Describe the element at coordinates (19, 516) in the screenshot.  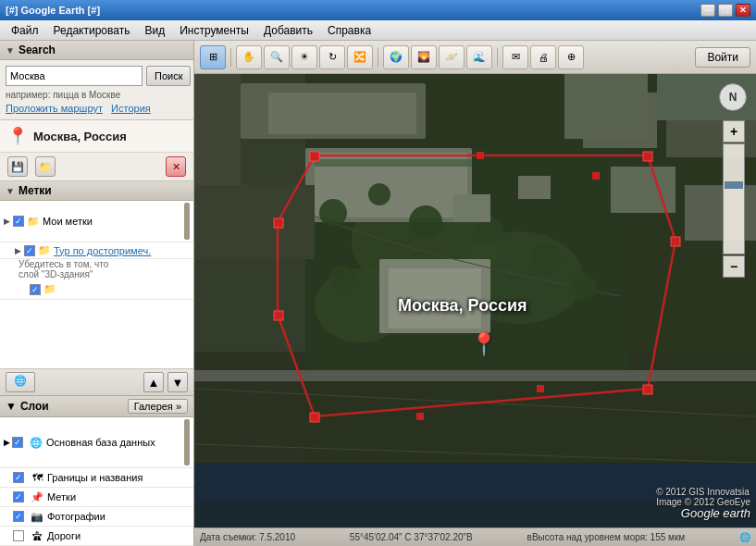
I see `layer3-checkbox: ✓` at that location.